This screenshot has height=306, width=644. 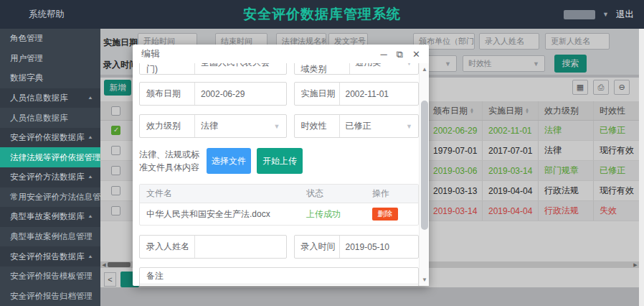 What do you see at coordinates (416, 55) in the screenshot?
I see `close-icon: ✕` at bounding box center [416, 55].